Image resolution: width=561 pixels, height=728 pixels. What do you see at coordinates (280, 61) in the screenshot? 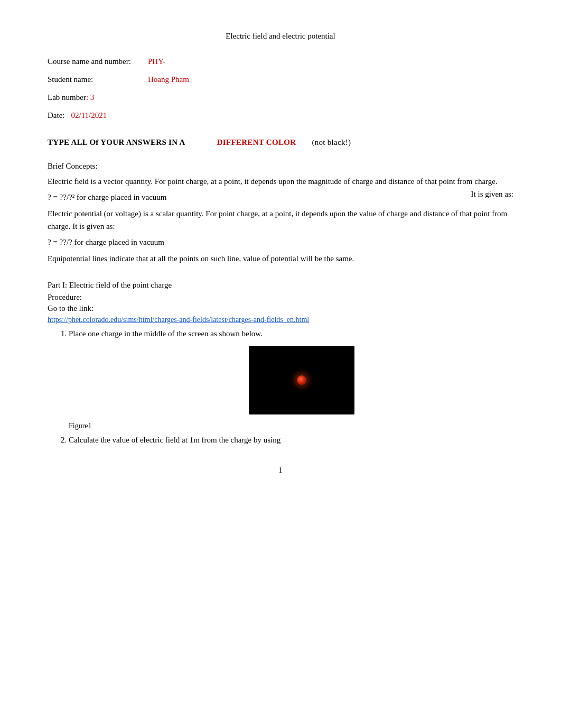
I see `course-row: Course name and number: PHY-` at bounding box center [280, 61].